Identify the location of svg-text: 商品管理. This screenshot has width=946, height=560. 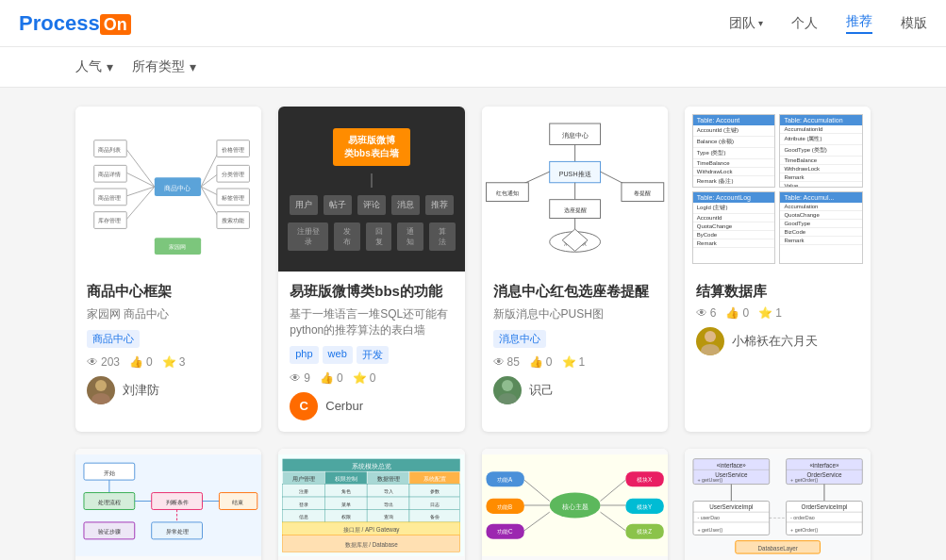
(109, 198).